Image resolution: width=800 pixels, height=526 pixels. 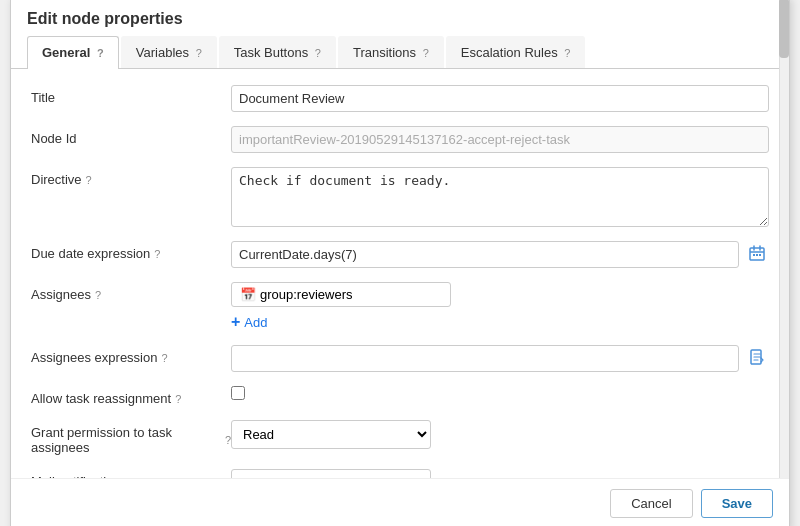 I want to click on tabs-container: General ? Variables ? Task Buttons ? Tra…, so click(x=400, y=52).